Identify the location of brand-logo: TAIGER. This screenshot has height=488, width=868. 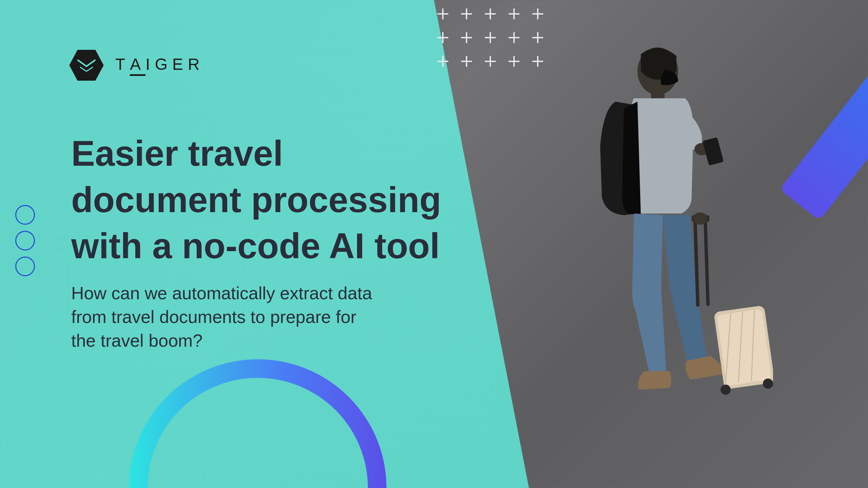
(136, 65).